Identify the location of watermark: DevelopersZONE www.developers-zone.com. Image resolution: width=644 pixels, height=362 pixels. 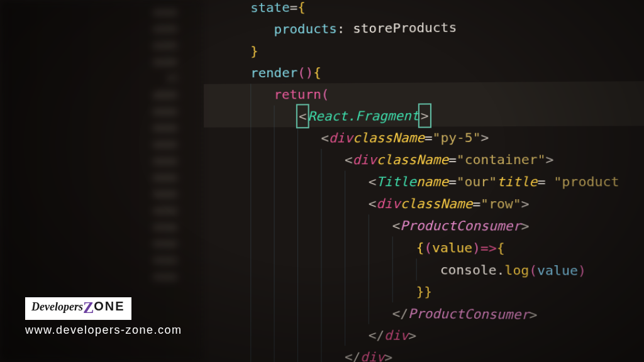
(104, 317).